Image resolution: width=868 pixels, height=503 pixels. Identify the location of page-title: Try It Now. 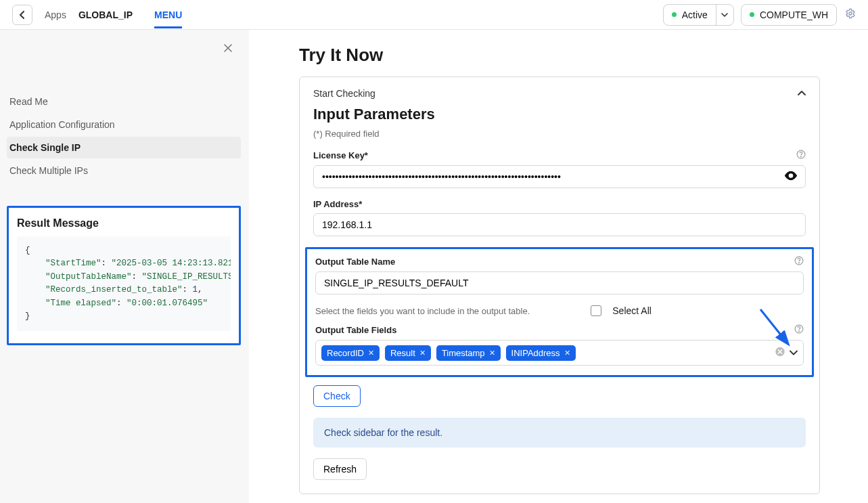
(567, 56).